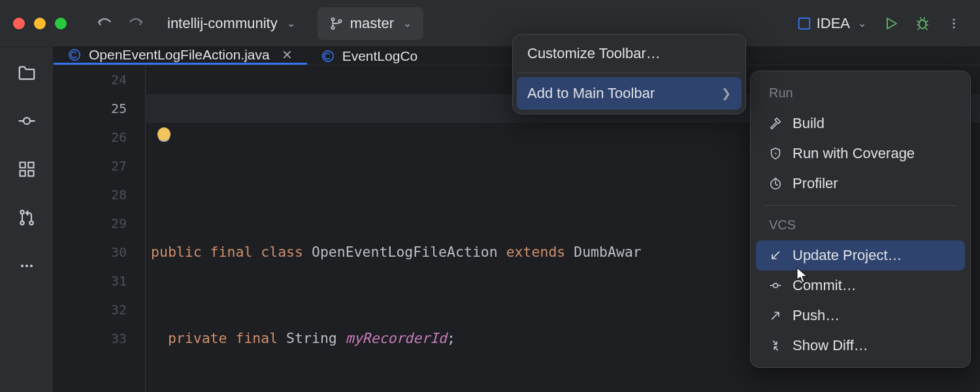 This screenshot has height=392, width=980. What do you see at coordinates (834, 24) in the screenshot?
I see `run-config-name: IDEA` at bounding box center [834, 24].